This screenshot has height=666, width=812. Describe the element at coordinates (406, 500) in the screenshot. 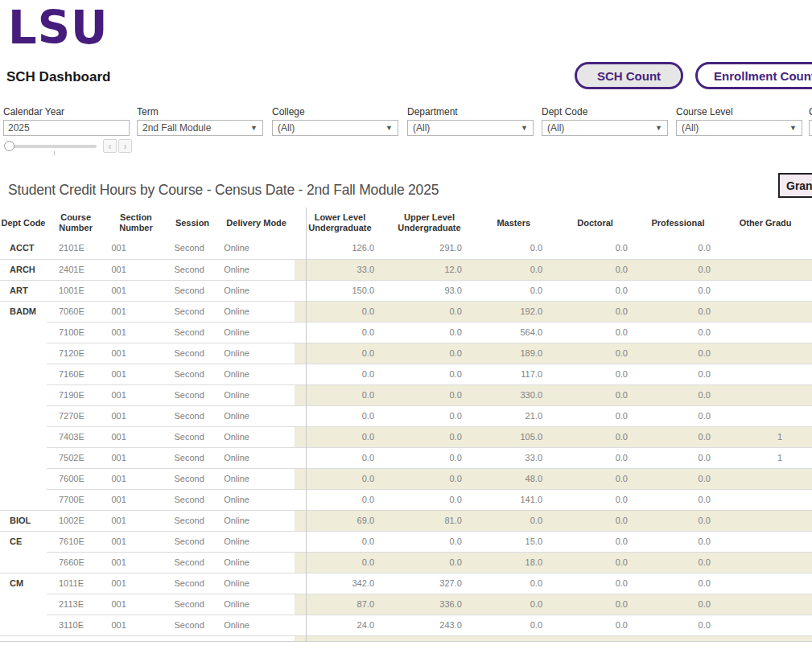

I see `table-row: 7700E001SecondOnline0.00.0141.00.00.0` at that location.